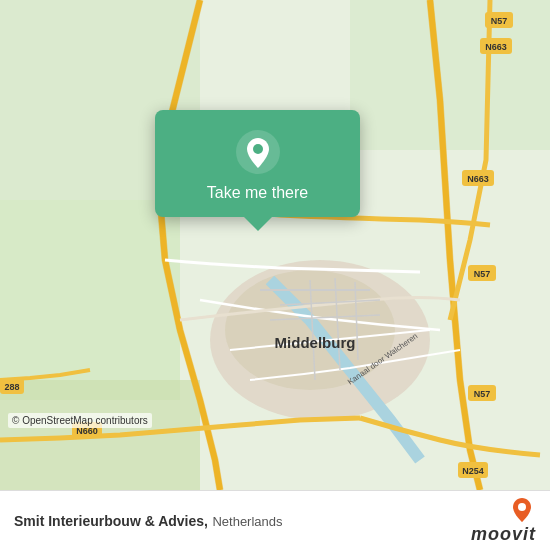 The height and width of the screenshot is (550, 550). I want to click on location-pin-icon, so click(258, 152).